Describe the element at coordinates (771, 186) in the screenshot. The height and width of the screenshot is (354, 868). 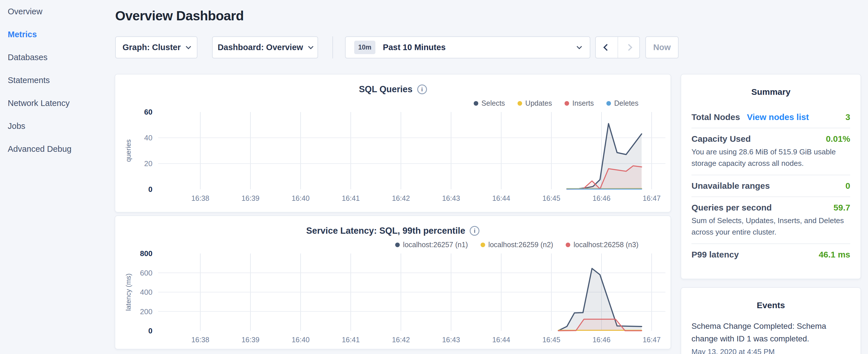
I see `unavailable-ranges-row: Unavailable ranges 0` at that location.